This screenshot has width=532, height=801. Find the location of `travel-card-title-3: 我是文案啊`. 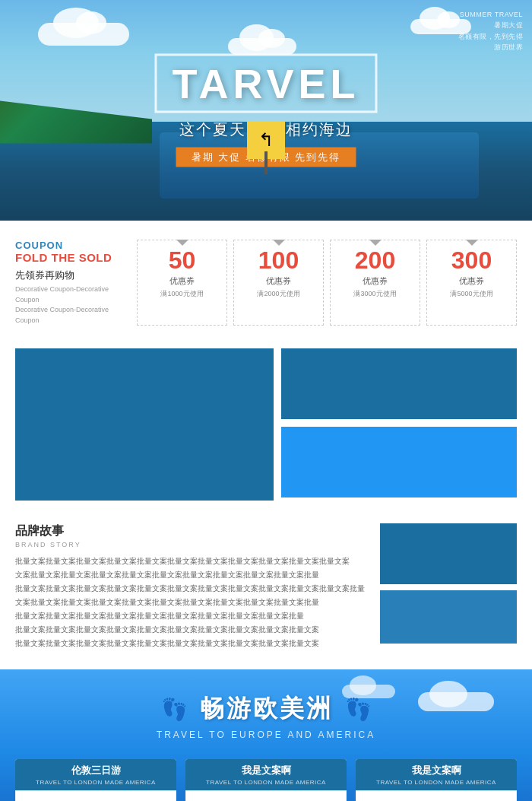

travel-card-title-3: 我是文案啊 is located at coordinates (436, 771).